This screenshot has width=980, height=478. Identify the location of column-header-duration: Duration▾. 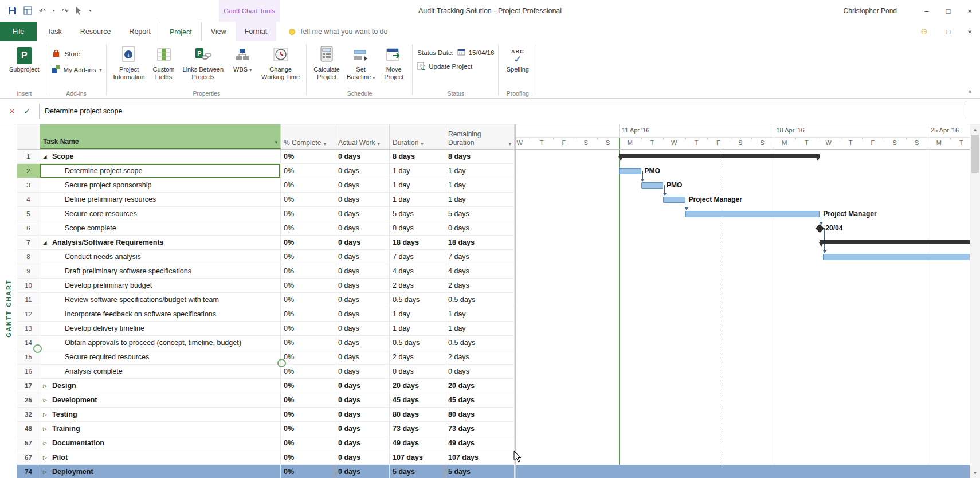
(417, 136).